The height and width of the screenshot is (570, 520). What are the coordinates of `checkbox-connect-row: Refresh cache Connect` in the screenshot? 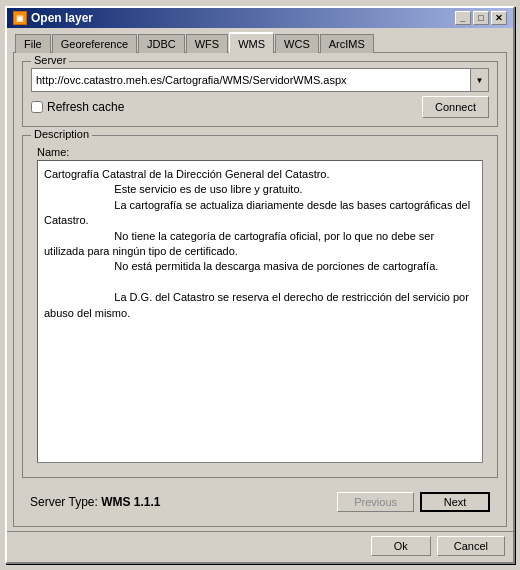 It's located at (260, 107).